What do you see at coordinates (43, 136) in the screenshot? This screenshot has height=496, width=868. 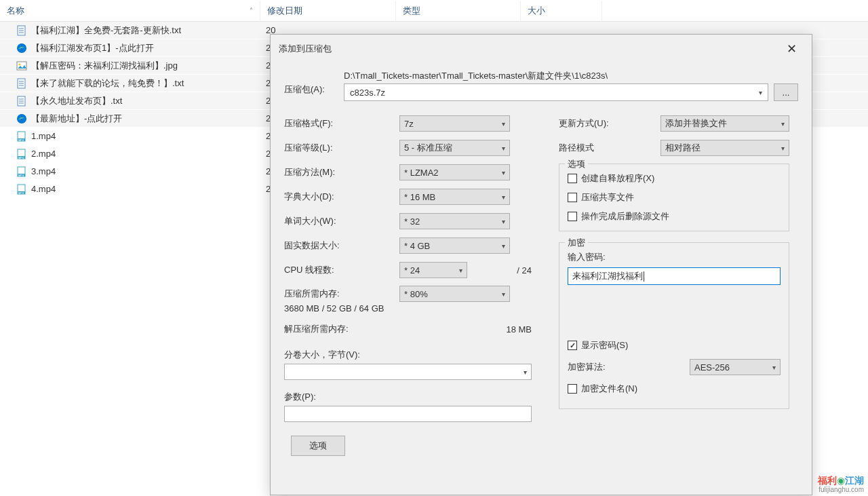 I see `file-name: 1.mp4` at bounding box center [43, 136].